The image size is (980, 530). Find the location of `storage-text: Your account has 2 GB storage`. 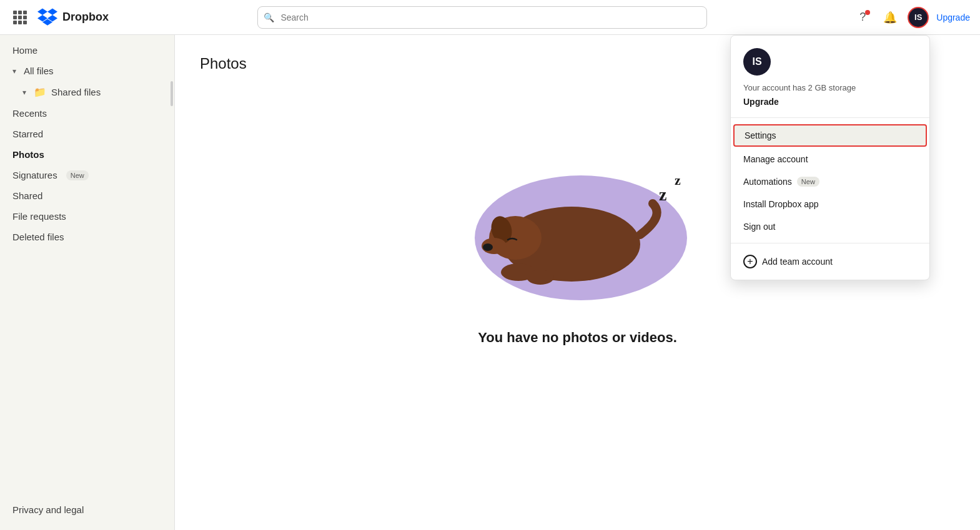

storage-text: Your account has 2 GB storage is located at coordinates (830, 87).